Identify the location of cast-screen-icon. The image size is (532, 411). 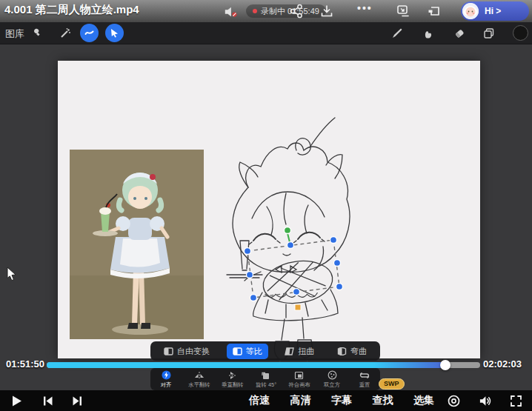
(434, 11).